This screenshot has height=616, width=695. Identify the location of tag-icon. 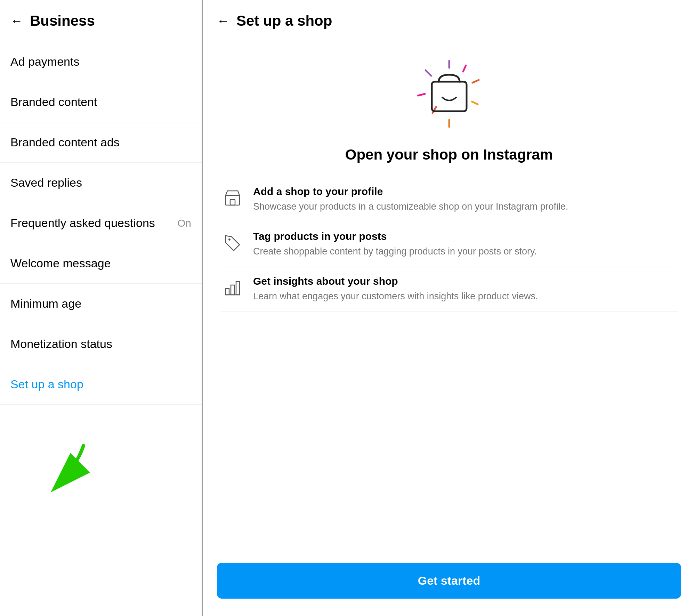
(233, 243).